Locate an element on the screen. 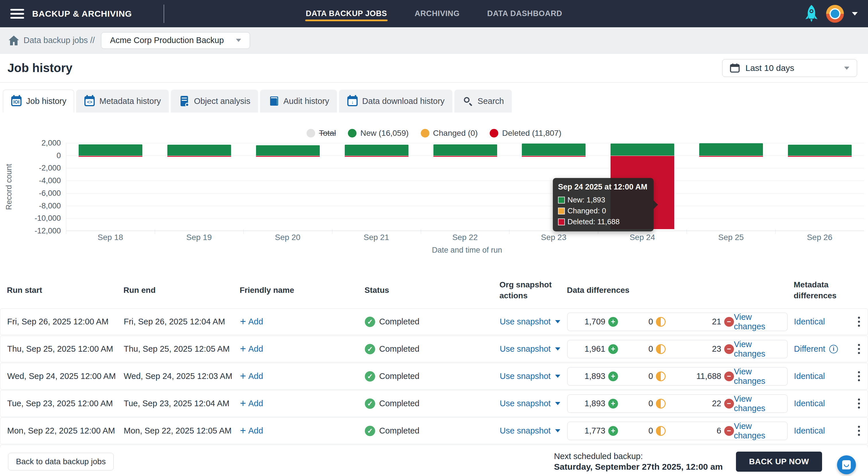  back-up-now-button: BACK UP NOW is located at coordinates (779, 462).